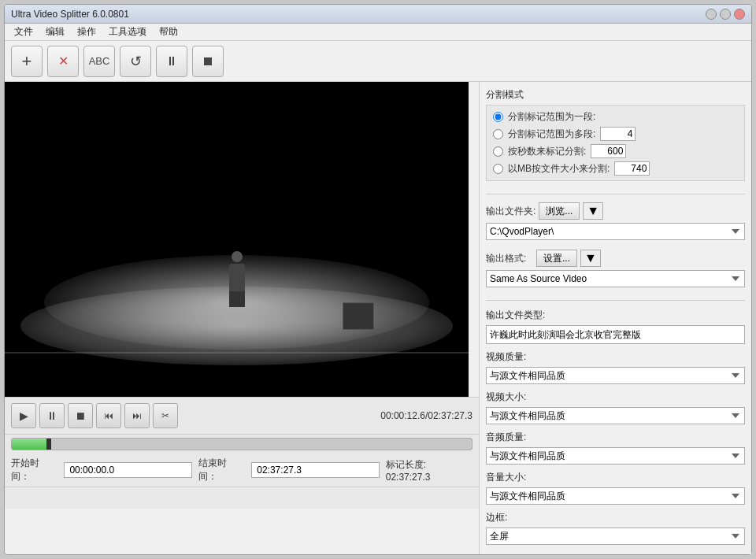 Image resolution: width=756 pixels, height=559 pixels. What do you see at coordinates (616, 408) in the screenshot?
I see `video-size-section: 视频大小: 与源文件相同品质` at bounding box center [616, 408].